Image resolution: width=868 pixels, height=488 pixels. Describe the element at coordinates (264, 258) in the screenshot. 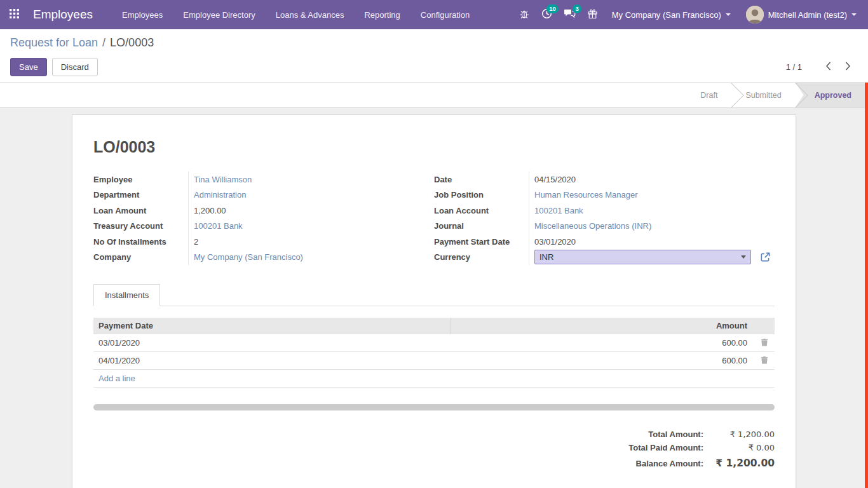

I see `field-company: Company My Company (San Francisco)` at that location.